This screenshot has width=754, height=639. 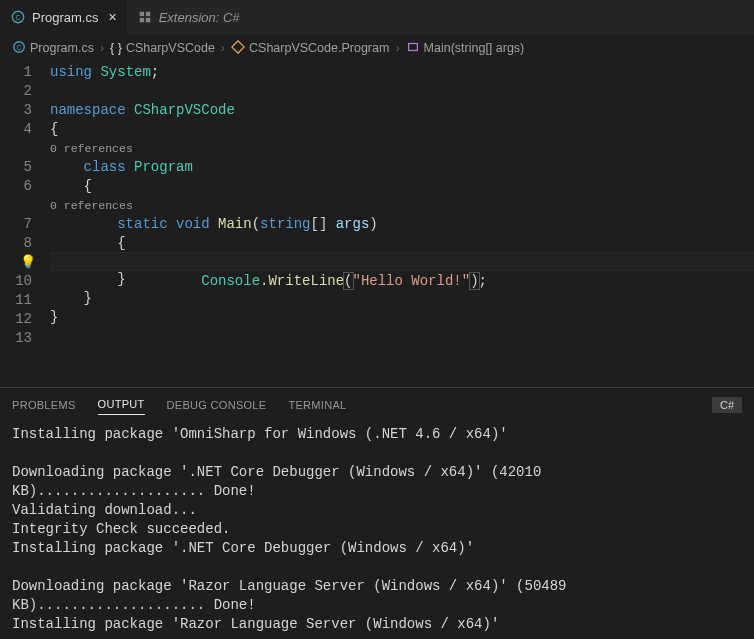 What do you see at coordinates (65, 18) in the screenshot?
I see `tab-label: Program.cs` at bounding box center [65, 18].